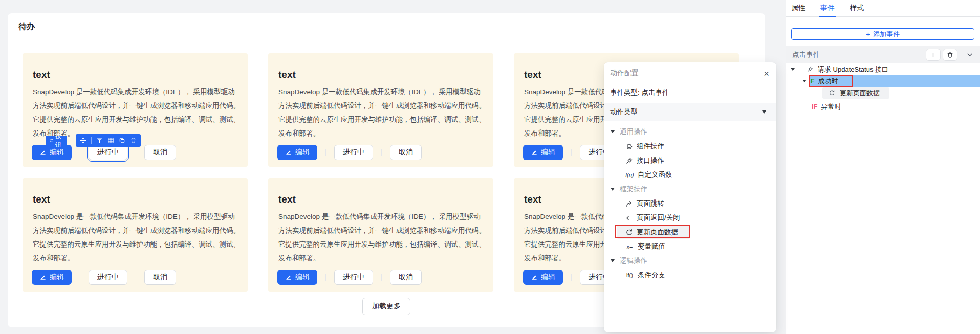 The height and width of the screenshot is (334, 980). What do you see at coordinates (99, 140) in the screenshot?
I see `align-top-icon` at bounding box center [99, 140].